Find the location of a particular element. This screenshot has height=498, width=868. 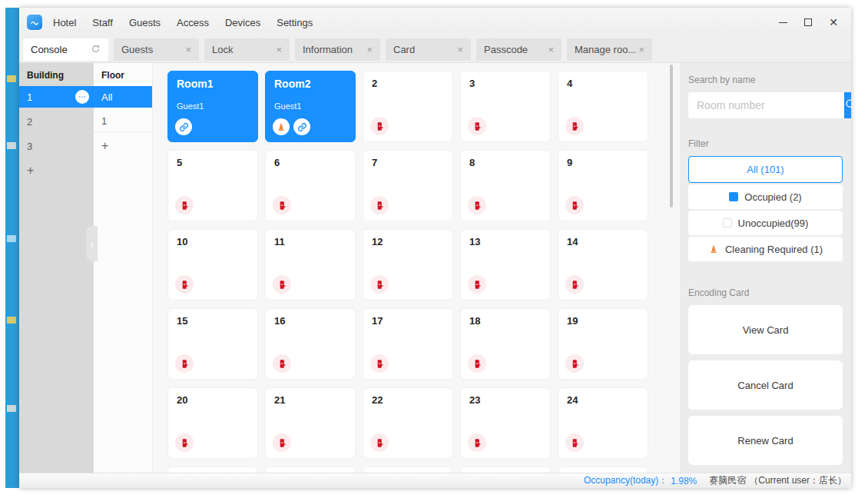

room-card-11: 11 is located at coordinates (310, 264).